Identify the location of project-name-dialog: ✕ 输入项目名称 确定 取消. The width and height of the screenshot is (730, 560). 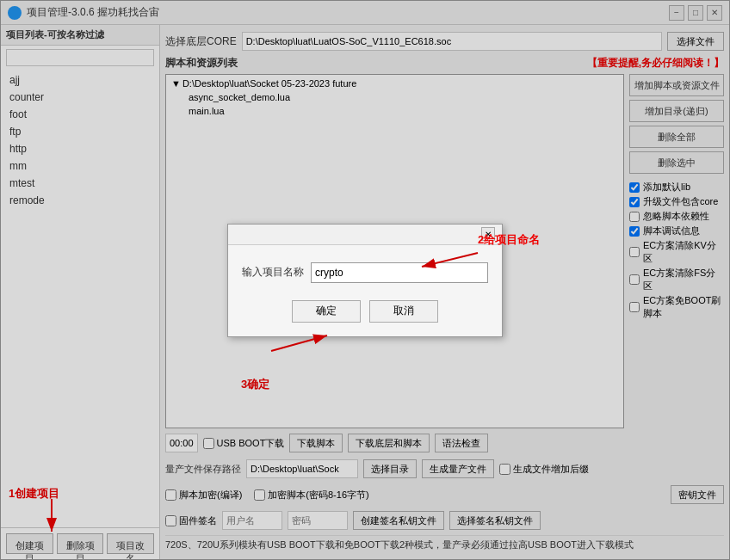
(365, 280).